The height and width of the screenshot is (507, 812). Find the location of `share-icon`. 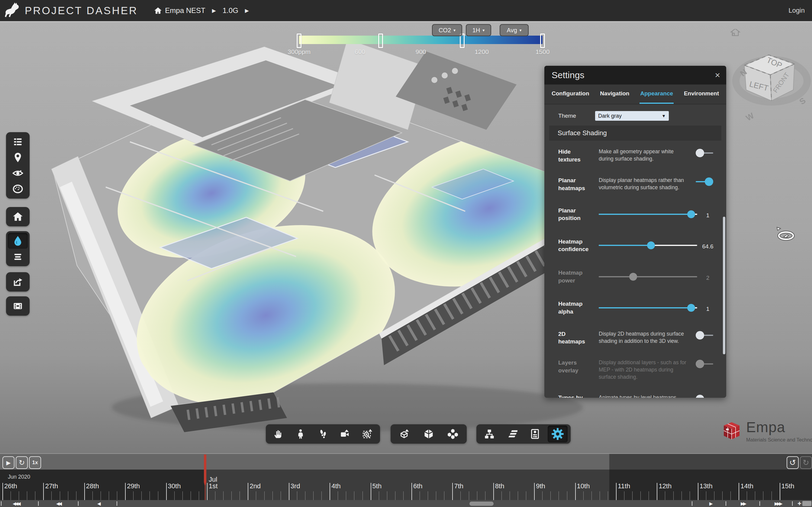

share-icon is located at coordinates (18, 282).